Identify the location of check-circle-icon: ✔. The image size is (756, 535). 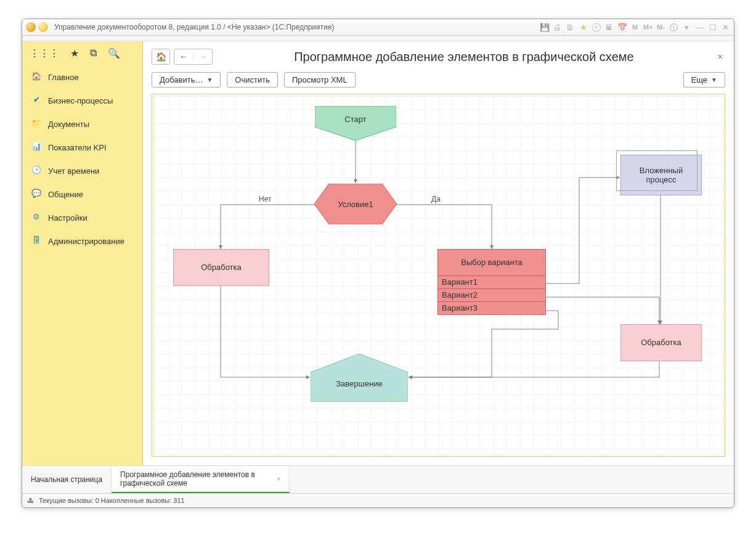
(36, 100).